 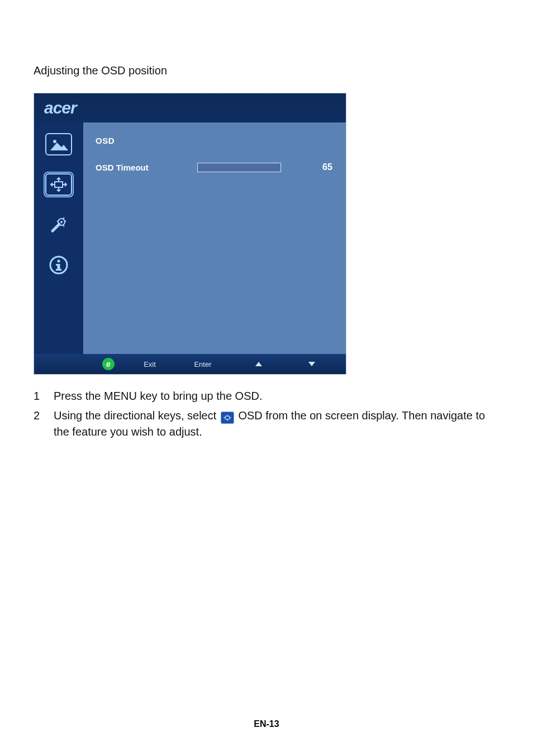 What do you see at coordinates (39, 424) in the screenshot?
I see `list-number: 2` at bounding box center [39, 424].